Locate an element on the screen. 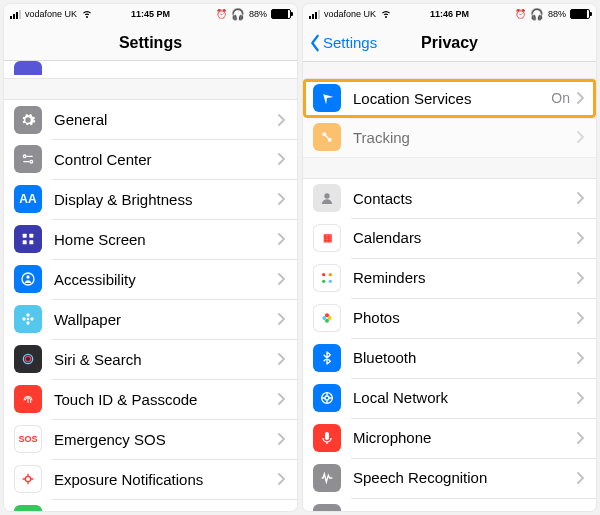  row-contacts: Contacts is located at coordinates (450, 198).